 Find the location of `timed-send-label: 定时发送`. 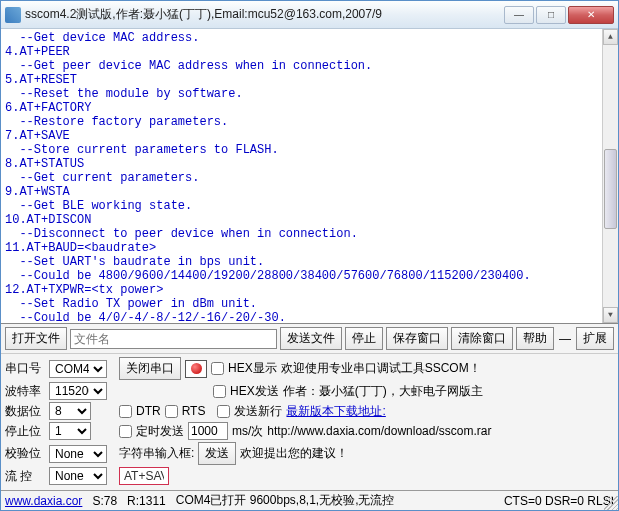

timed-send-label: 定时发送 is located at coordinates (160, 432).